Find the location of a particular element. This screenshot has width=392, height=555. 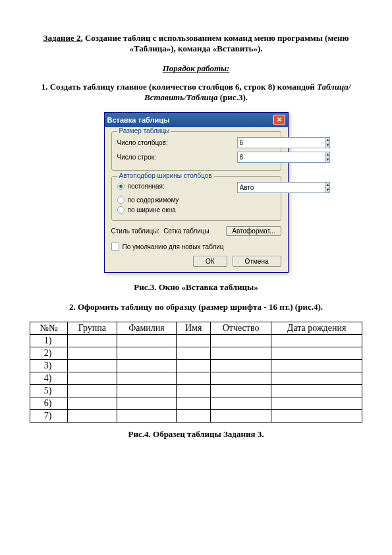

workorder-heading: Порядок работы: is located at coordinates (196, 69).